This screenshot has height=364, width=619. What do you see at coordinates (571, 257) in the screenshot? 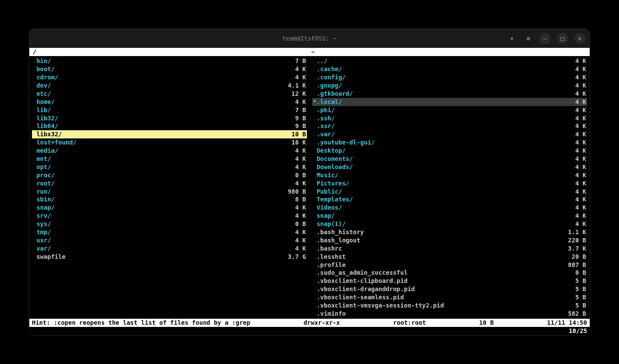
I see `file-size: 20 B` at bounding box center [571, 257].